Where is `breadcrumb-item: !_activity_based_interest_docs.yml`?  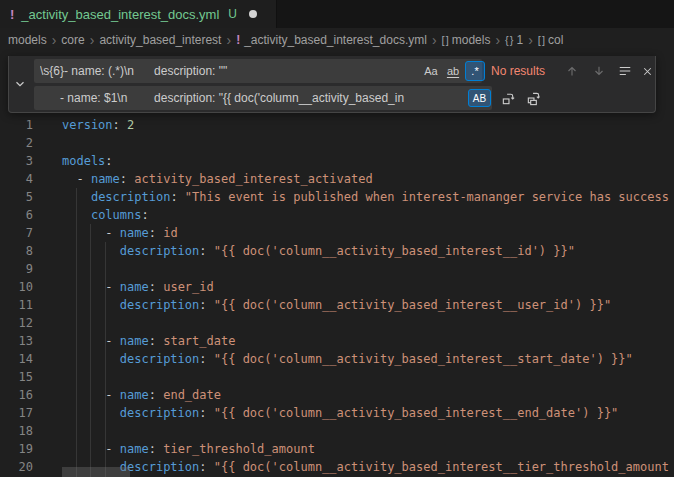 breadcrumb-item: !_activity_based_interest_docs.yml is located at coordinates (332, 40).